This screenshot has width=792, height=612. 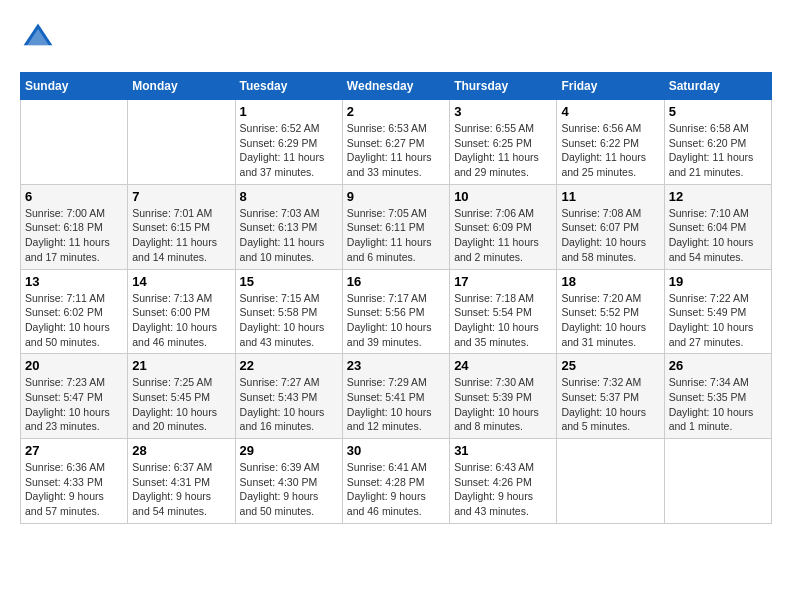 What do you see at coordinates (396, 142) in the screenshot?
I see `calendar-week-row: 1Sunrise: 6:52 AM Sunset: 6:29 PM Daylig…` at bounding box center [396, 142].